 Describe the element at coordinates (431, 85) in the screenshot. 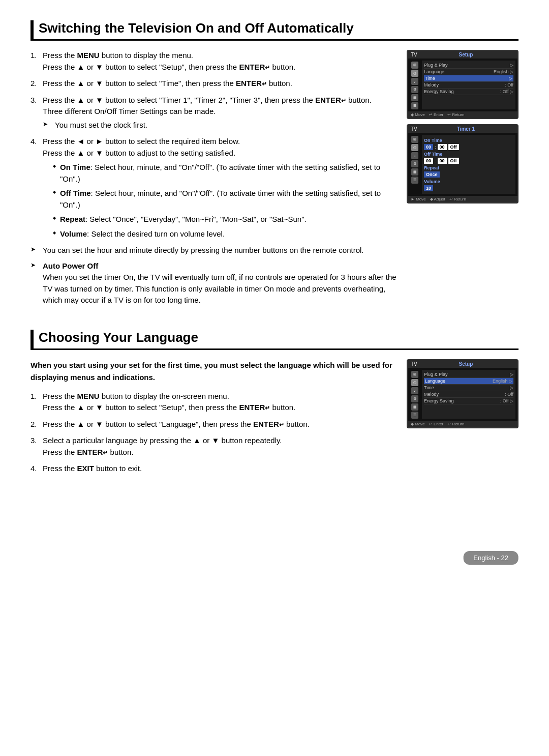

I see `melody-label: Melody` at that location.